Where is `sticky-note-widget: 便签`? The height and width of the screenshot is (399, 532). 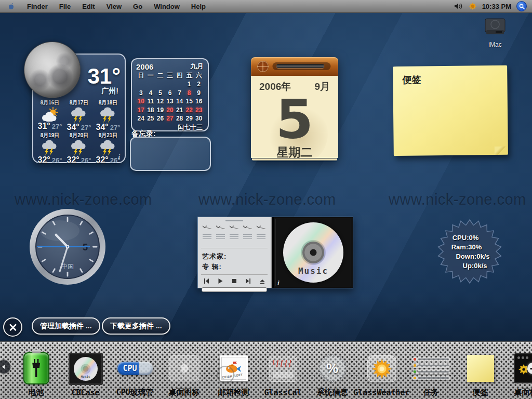
sticky-note-widget: 便签 is located at coordinates (450, 111).